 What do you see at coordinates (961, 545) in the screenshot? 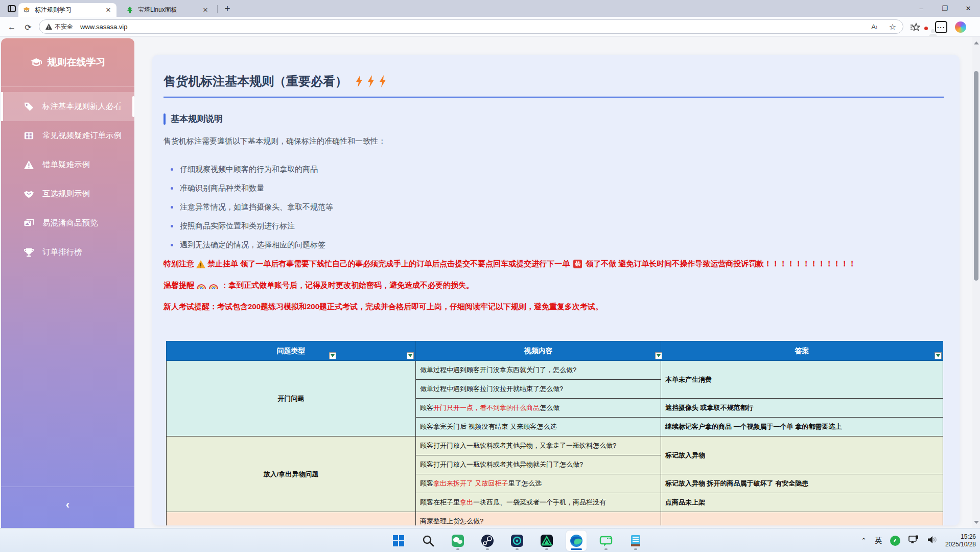
I see `clock-date: 2025/10/28` at bounding box center [961, 545].